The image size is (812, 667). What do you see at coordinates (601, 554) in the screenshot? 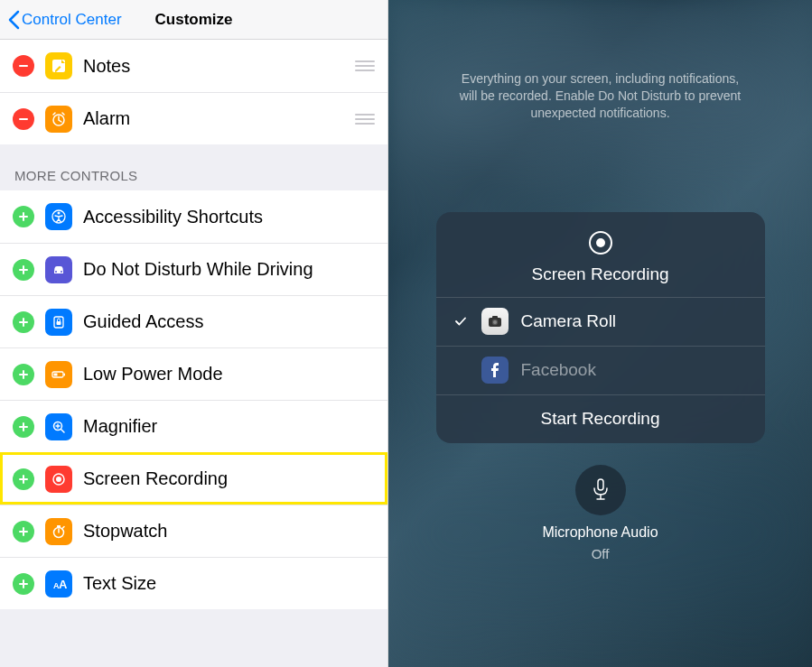
I see `microphone-state: Off` at bounding box center [601, 554].